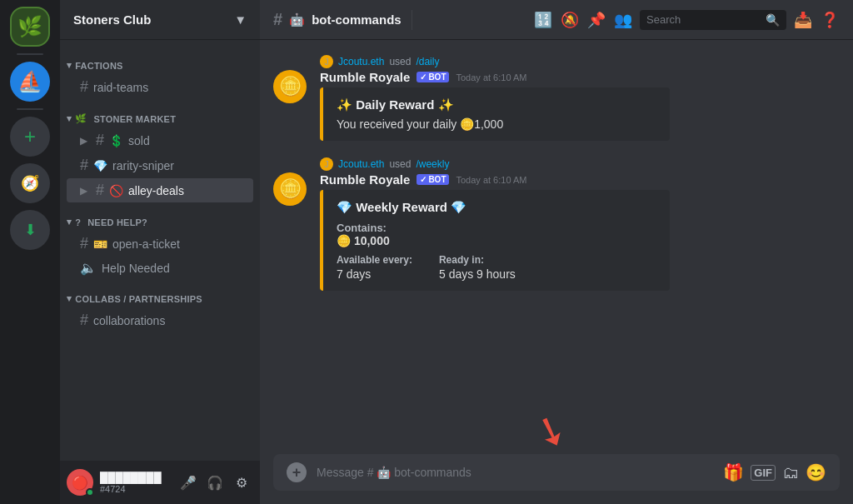 Image resolution: width=853 pixels, height=504 pixels. What do you see at coordinates (121, 87) in the screenshot?
I see `channel-name: raid-teams` at bounding box center [121, 87].